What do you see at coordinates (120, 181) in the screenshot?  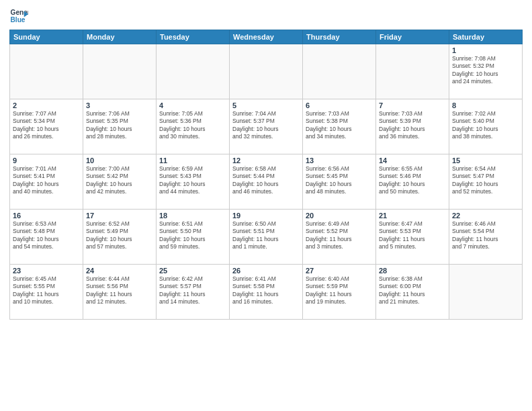 I see `day-info: Sunrise: 7:00 AM Sunset: 5:42 PM Dayligh…` at bounding box center [120, 181].